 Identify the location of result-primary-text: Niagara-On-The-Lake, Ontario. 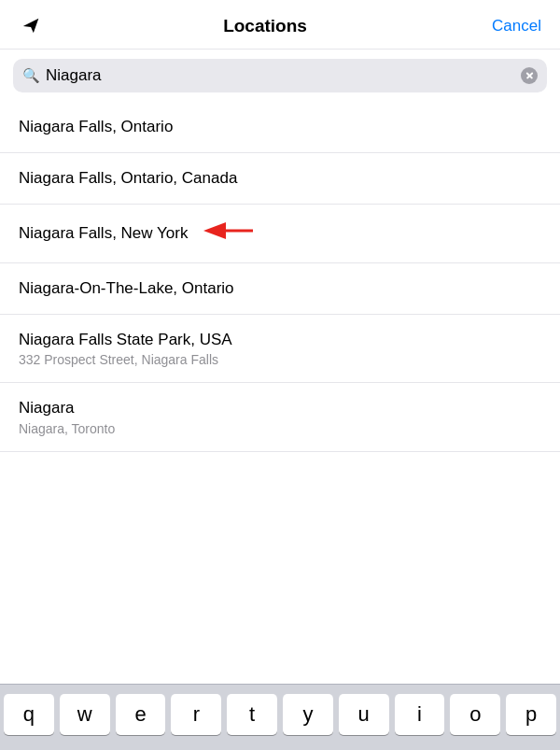
(280, 289).